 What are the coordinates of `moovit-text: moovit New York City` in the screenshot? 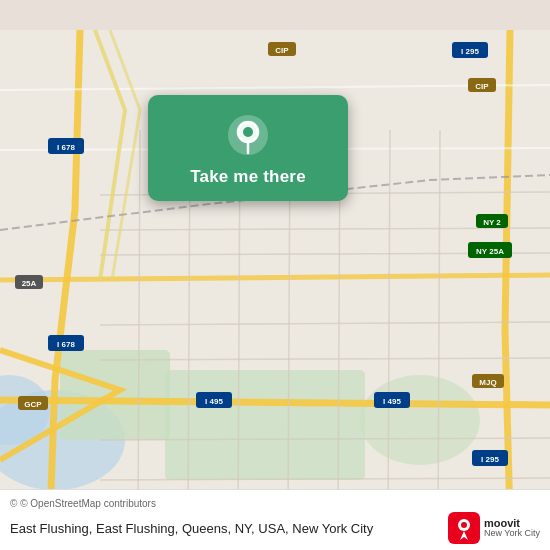 It's located at (512, 528).